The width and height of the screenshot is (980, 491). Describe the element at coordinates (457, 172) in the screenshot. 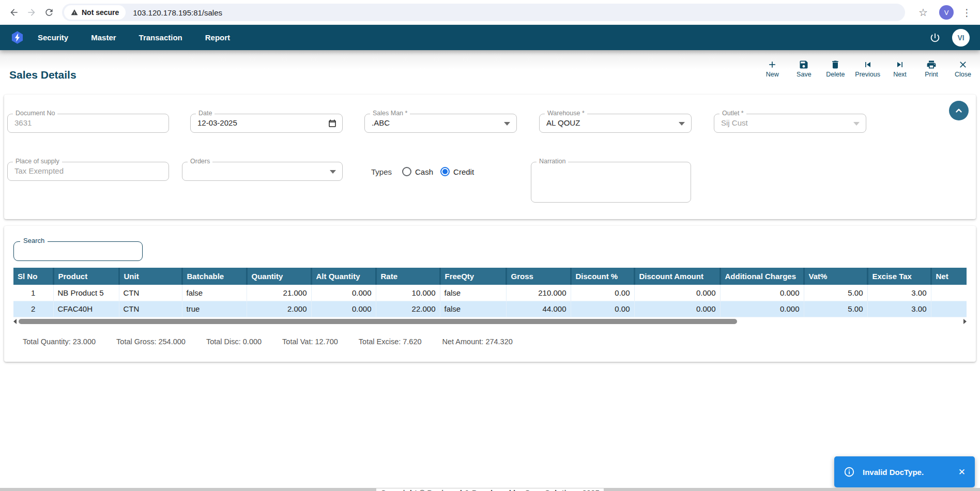

I see `radio-credit: Credit` at that location.